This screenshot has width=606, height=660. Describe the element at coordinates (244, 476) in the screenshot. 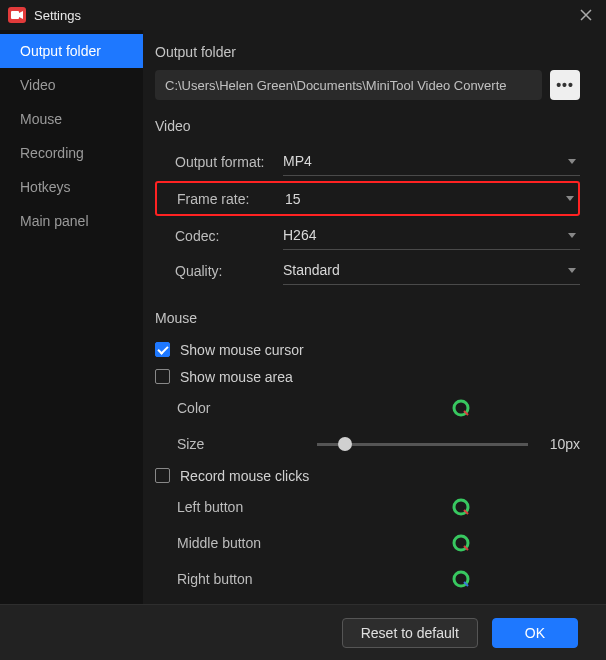

I see `label-record-clicks: Record mouse clicks` at that location.